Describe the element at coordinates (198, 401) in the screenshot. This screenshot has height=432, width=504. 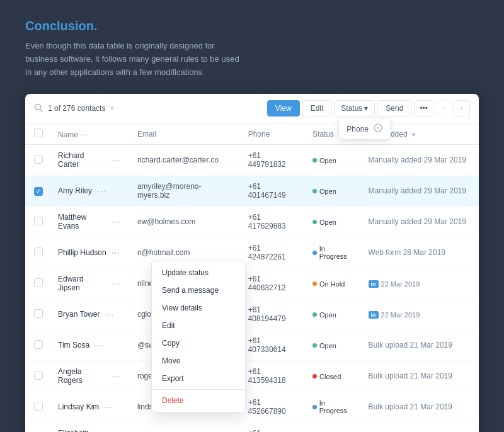
I see `context-menu-item-delete: Delete` at that location.